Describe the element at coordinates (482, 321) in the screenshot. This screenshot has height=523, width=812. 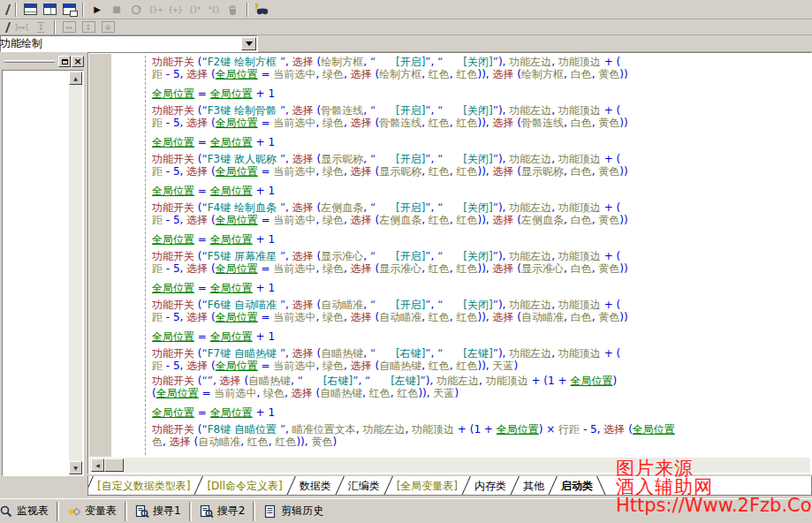
I see `code-block: 功能开关 (“F6键 自动喵准 ”, 选择 (自动瞄准, “ [开启]”, “ …` at that location.